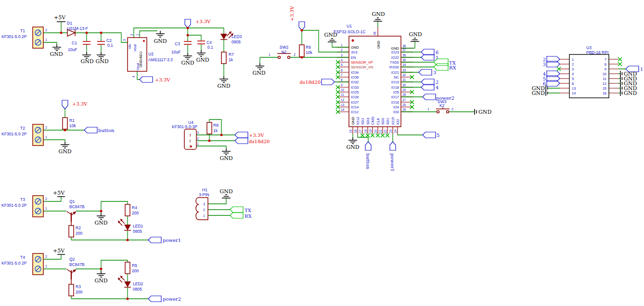  I want to click on u3-left-flags: 2 3 4 5 6, so click(552, 71).